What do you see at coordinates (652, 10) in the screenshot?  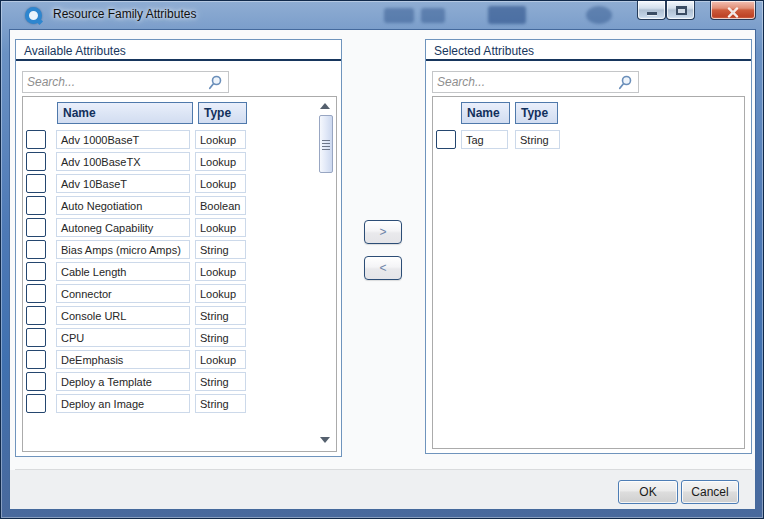 I see `minimize-button` at bounding box center [652, 10].